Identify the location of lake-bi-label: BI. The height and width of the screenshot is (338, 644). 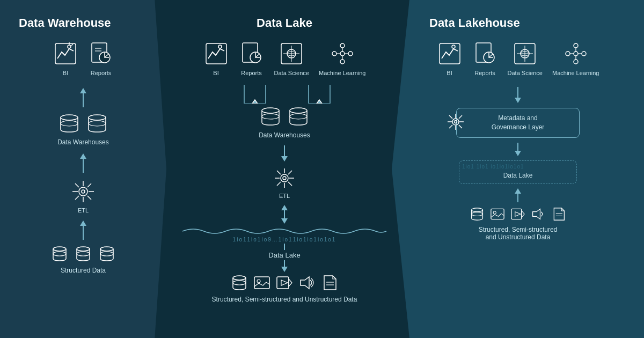
(216, 73).